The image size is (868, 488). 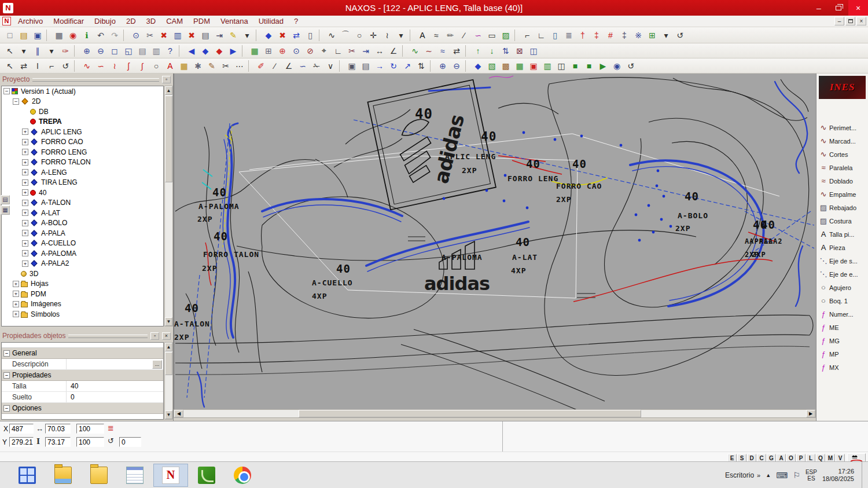 What do you see at coordinates (843, 274) in the screenshot?
I see `tool-eje-de-e: ⋱Eje de e...` at bounding box center [843, 274].